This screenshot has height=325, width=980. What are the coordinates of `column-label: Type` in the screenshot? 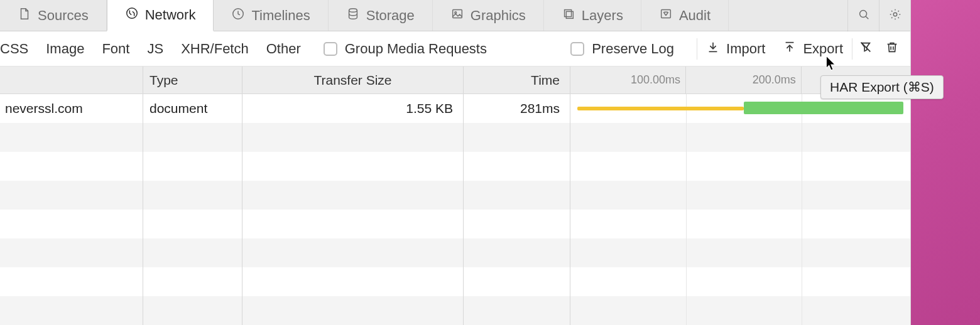 It's located at (164, 80).